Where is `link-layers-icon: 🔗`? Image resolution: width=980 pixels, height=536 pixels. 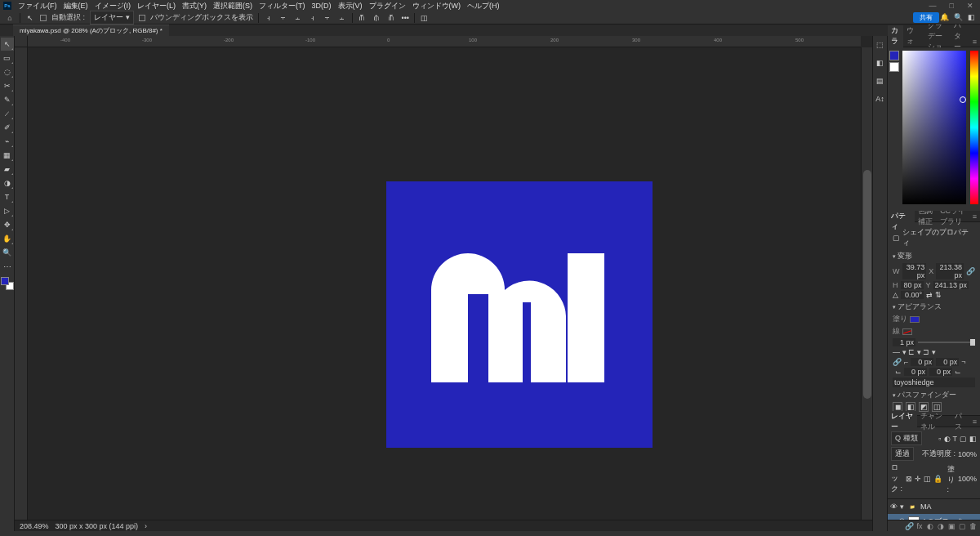 link-layers-icon: 🔗 is located at coordinates (909, 526).